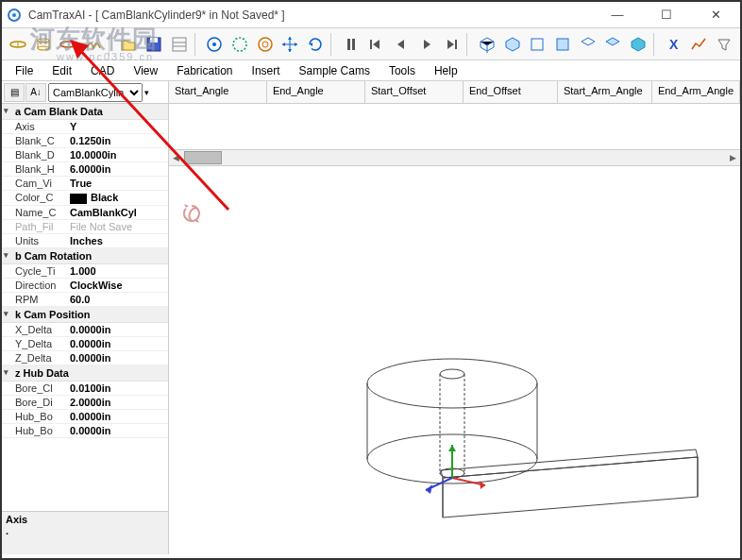 The height and width of the screenshot is (560, 742). Describe the element at coordinates (265, 44) in the screenshot. I see `cam-bore-icon` at that location.